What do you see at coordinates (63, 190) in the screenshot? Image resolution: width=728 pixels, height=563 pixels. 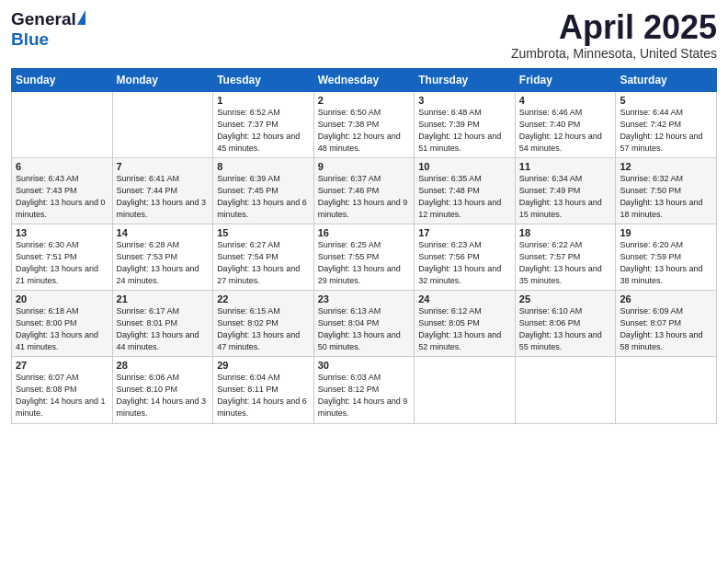 I see `table-row: 6 Sunrise: 6:43 AMSunset: 7:43 PMDayligh…` at bounding box center [63, 190].